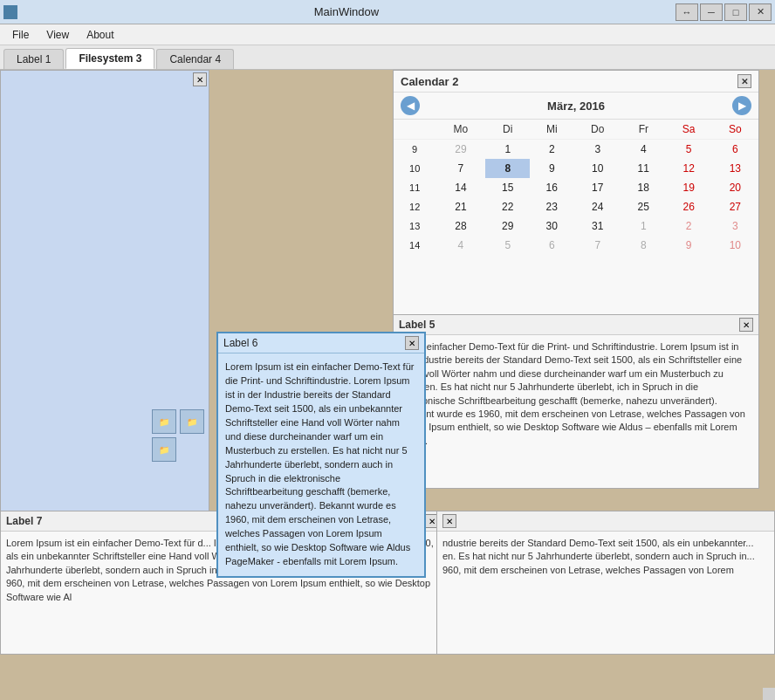  I want to click on app-icon, so click(10, 12).